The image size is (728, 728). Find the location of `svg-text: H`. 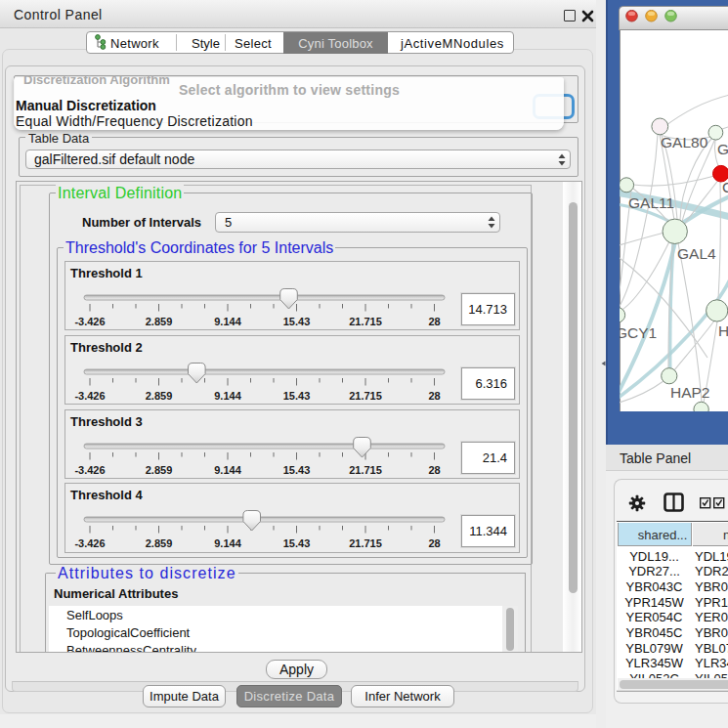

svg-text: H is located at coordinates (723, 330).